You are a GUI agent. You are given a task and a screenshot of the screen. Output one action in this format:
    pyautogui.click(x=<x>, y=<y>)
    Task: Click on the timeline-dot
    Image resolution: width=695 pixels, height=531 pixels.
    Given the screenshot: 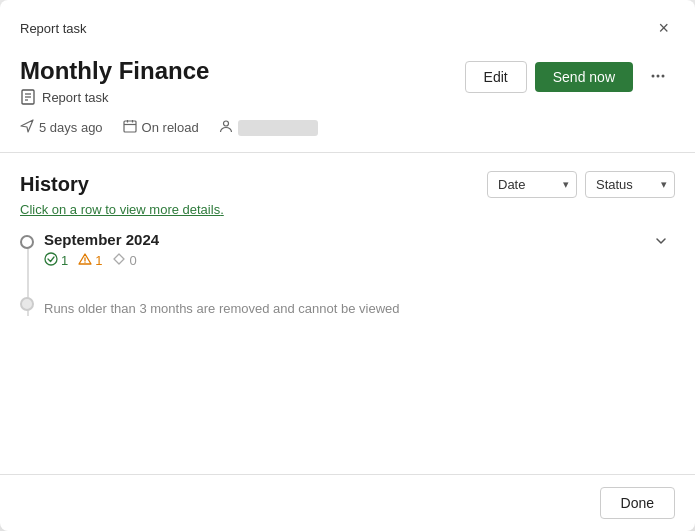 What is the action you would take?
    pyautogui.click(x=27, y=242)
    